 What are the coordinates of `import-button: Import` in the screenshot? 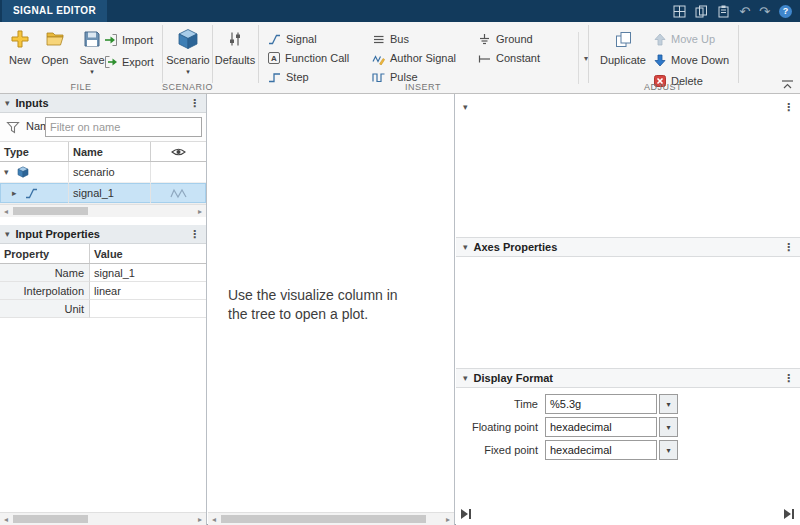 It's located at (128, 40).